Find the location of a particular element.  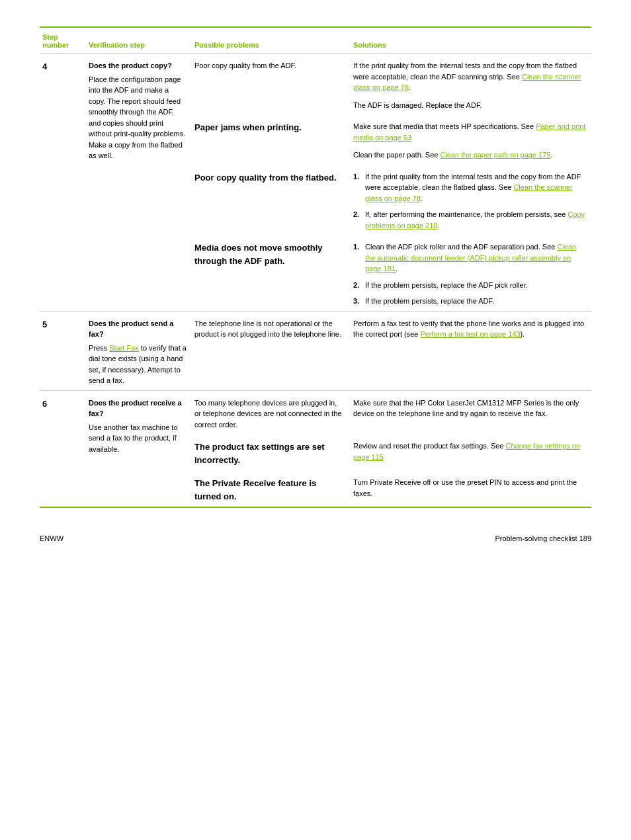

numbered-solution-item: 3.If the problem persists, replace the A… is located at coordinates (470, 302).